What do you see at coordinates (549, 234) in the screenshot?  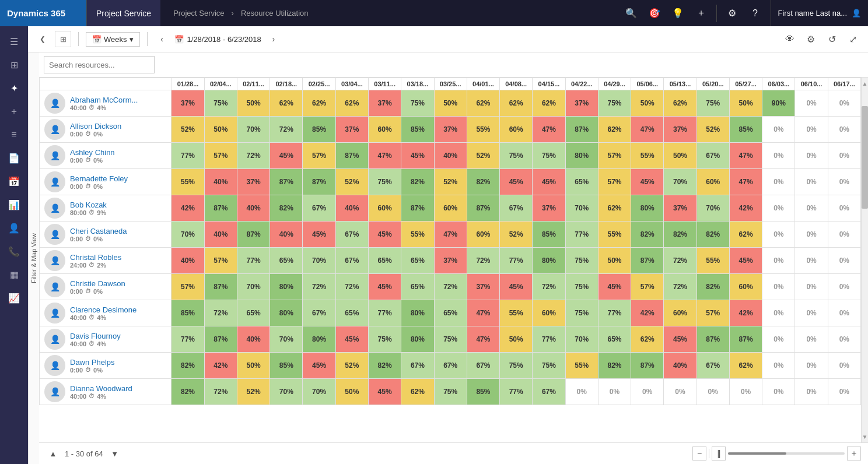 I see `cell-r5-c11: 85%` at bounding box center [549, 234].